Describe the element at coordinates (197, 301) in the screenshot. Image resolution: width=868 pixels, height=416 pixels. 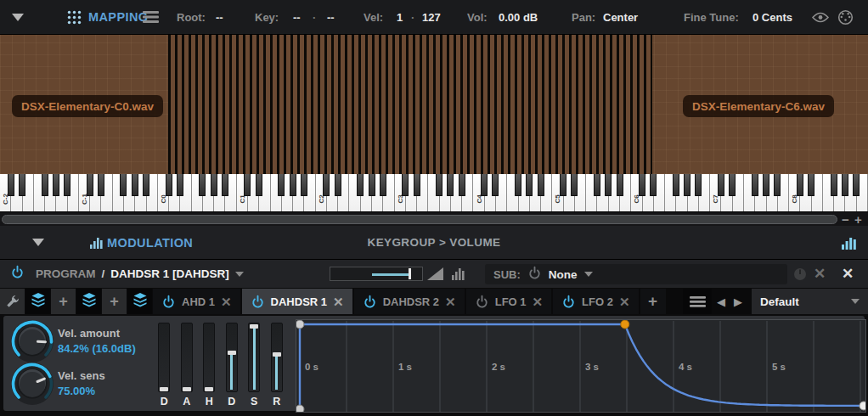
I see `tab-ahd-1: AHD 1✕` at that location.